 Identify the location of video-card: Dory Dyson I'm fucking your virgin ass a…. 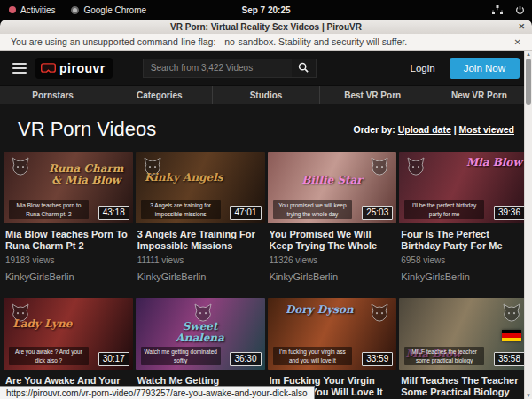
(332, 348).